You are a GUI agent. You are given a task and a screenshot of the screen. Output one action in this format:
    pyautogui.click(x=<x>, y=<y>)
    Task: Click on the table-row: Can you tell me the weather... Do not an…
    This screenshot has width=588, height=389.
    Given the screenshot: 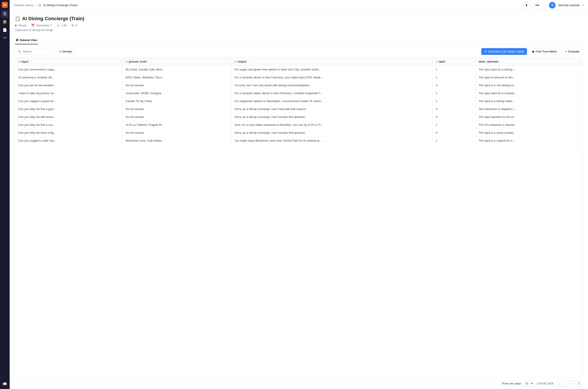 What is the action you would take?
    pyautogui.click(x=299, y=85)
    